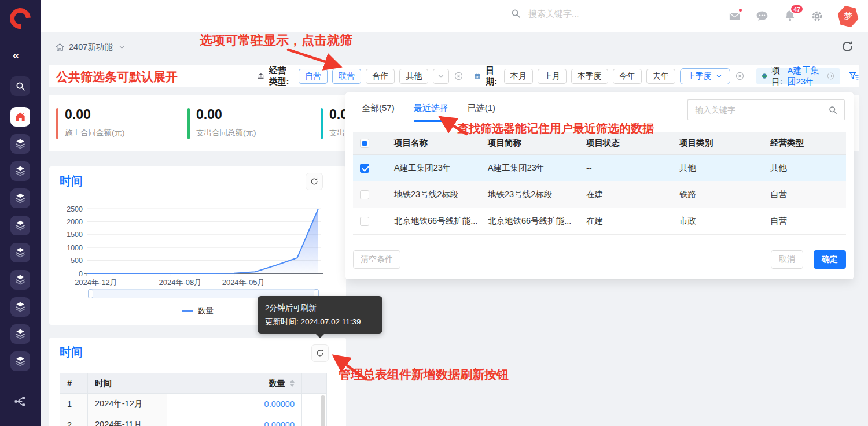  I want to click on sidebar-search-button, so click(20, 86).